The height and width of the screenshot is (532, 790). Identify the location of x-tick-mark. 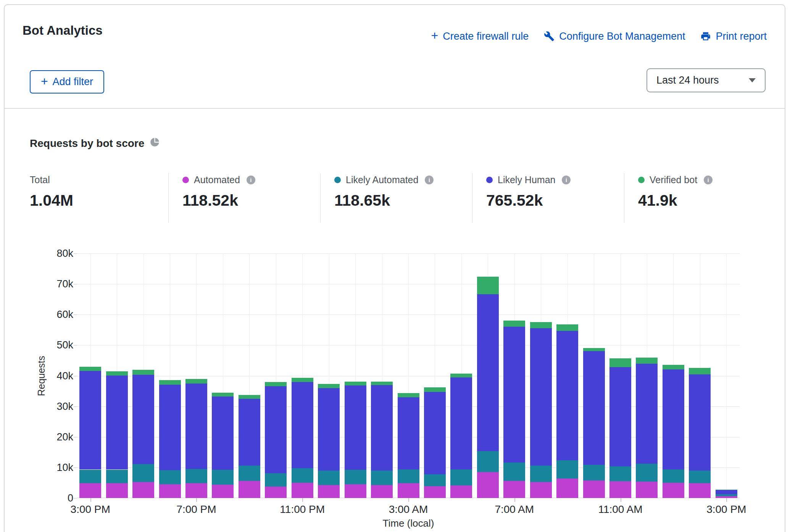
(197, 500).